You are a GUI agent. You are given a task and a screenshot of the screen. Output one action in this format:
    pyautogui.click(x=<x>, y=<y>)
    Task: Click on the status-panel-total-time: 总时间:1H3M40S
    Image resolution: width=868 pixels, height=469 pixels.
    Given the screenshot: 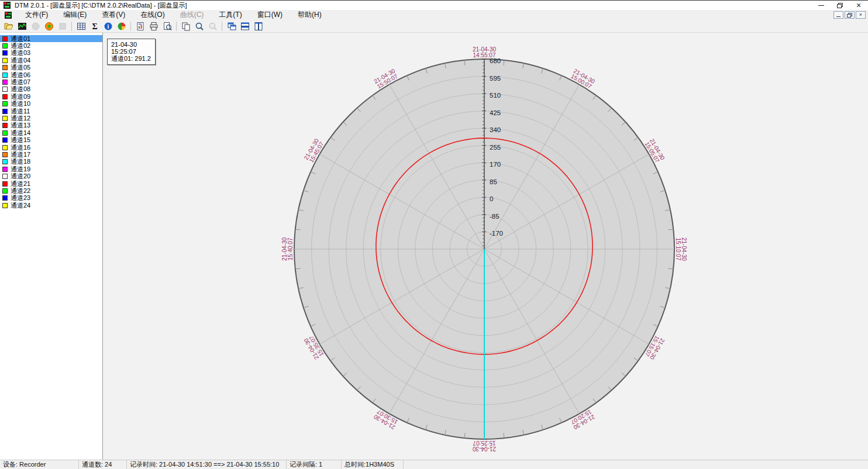 What is the action you would take?
    pyautogui.click(x=373, y=464)
    